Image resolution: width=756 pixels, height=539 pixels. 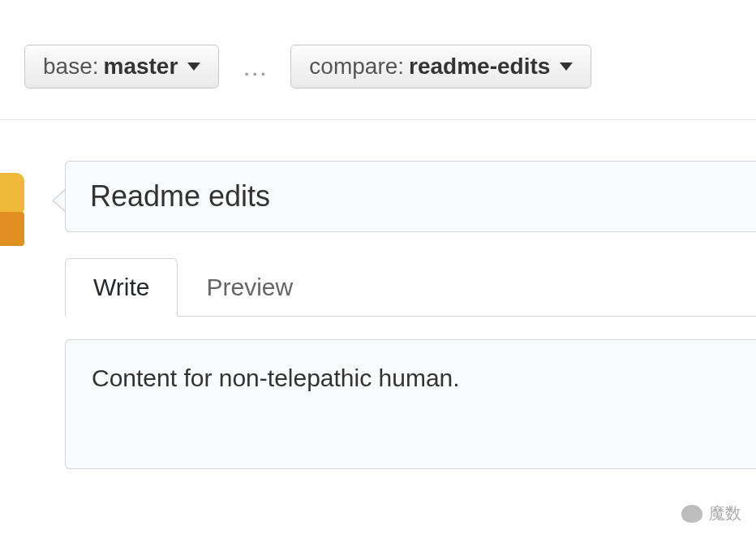 I want to click on base-branch-name: master, so click(x=141, y=67).